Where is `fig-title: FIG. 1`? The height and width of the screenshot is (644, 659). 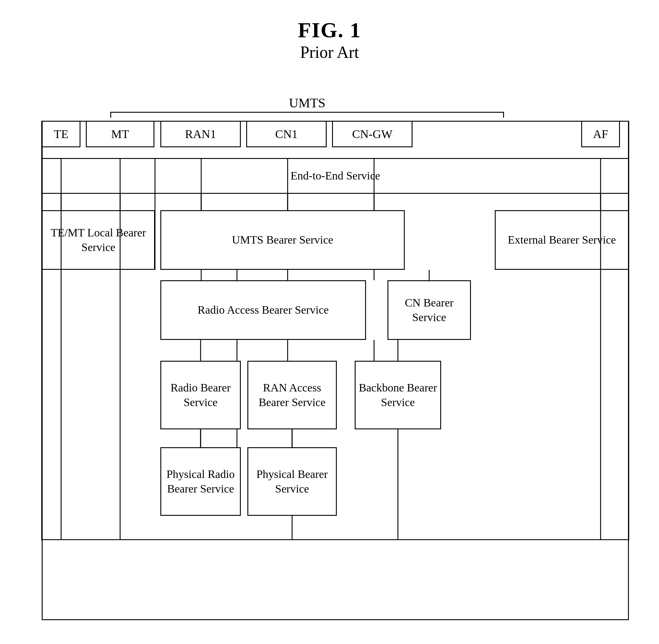 fig-title: FIG. 1 is located at coordinates (329, 30).